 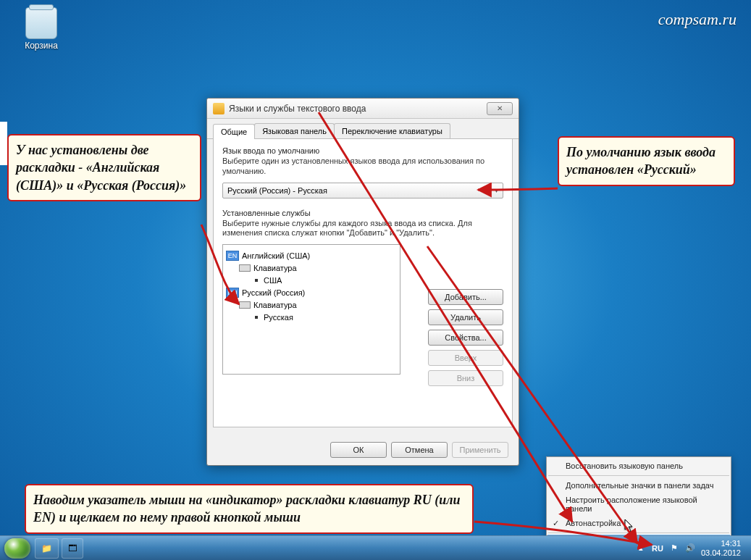 What do you see at coordinates (311, 268) in the screenshot?
I see `tree-en-keyboard: Клавиатура` at bounding box center [311, 268].